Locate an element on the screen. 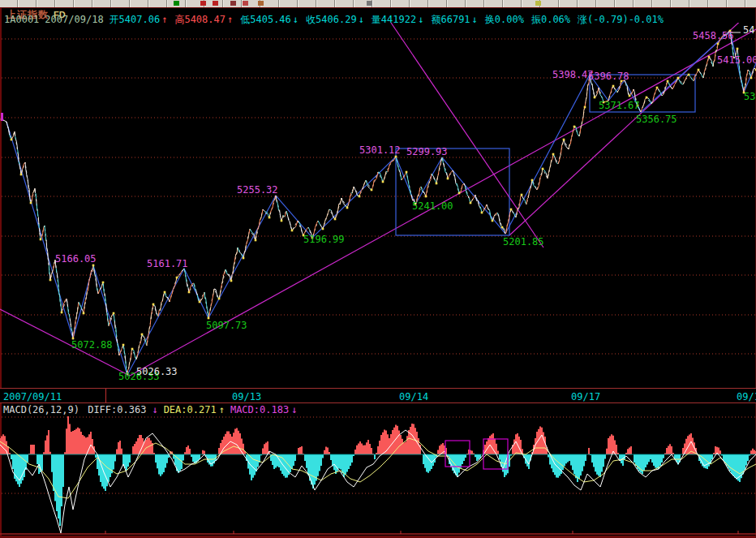 Image resolution: width=756 pixels, height=538 pixels. price-label: 5255.32 is located at coordinates (258, 190).